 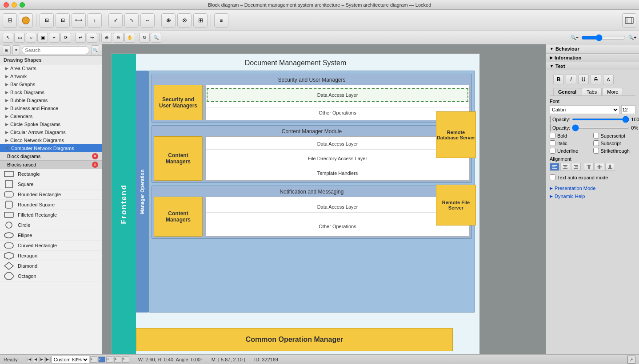 What do you see at coordinates (338, 159) in the screenshot?
I see `content-fdal: File Directory Access Layer` at bounding box center [338, 159].